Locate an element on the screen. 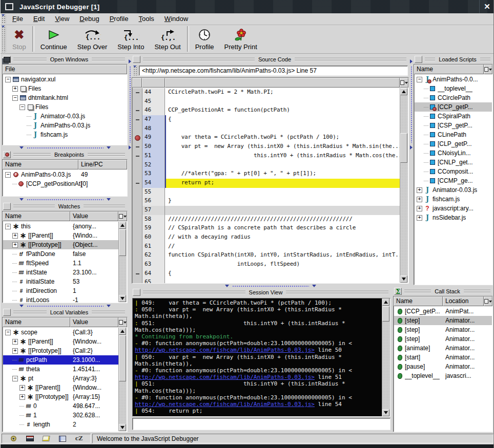 The image size is (494, 448). column-header-line-pc: Line/PC is located at coordinates (102, 165).